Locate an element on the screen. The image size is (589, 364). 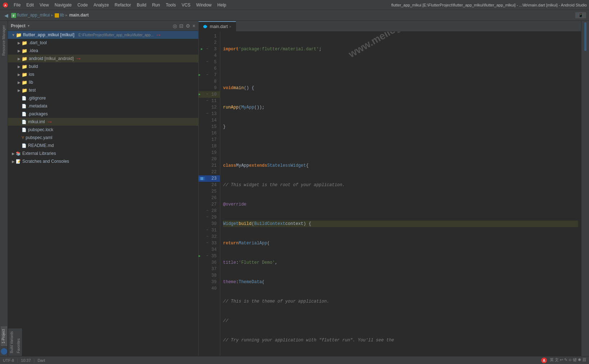
tree-item-ios: ▶ 📁 ios is located at coordinates (103, 74).